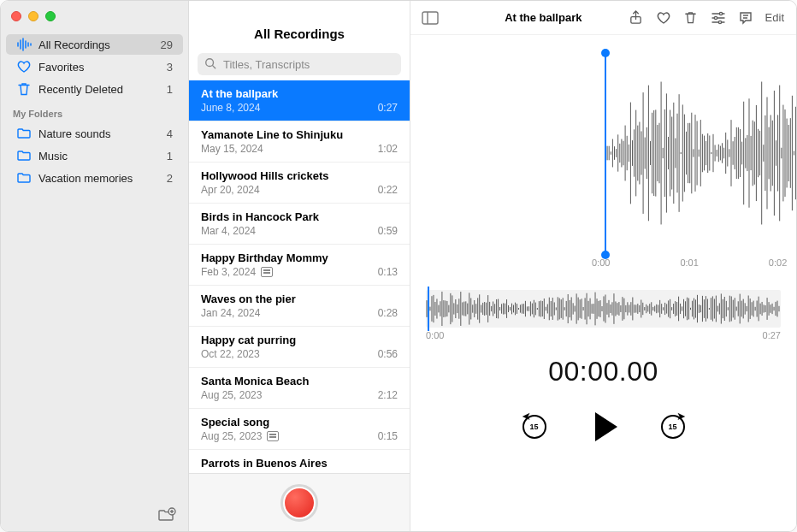  What do you see at coordinates (299, 503) in the screenshot?
I see `record-icon` at bounding box center [299, 503].